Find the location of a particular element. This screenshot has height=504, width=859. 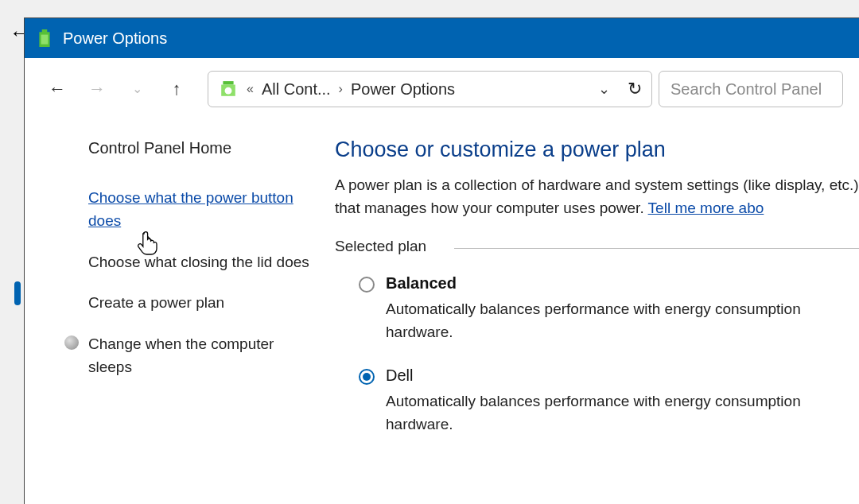

plan-body: Balanced Automatically balances performa… is located at coordinates (622, 309).